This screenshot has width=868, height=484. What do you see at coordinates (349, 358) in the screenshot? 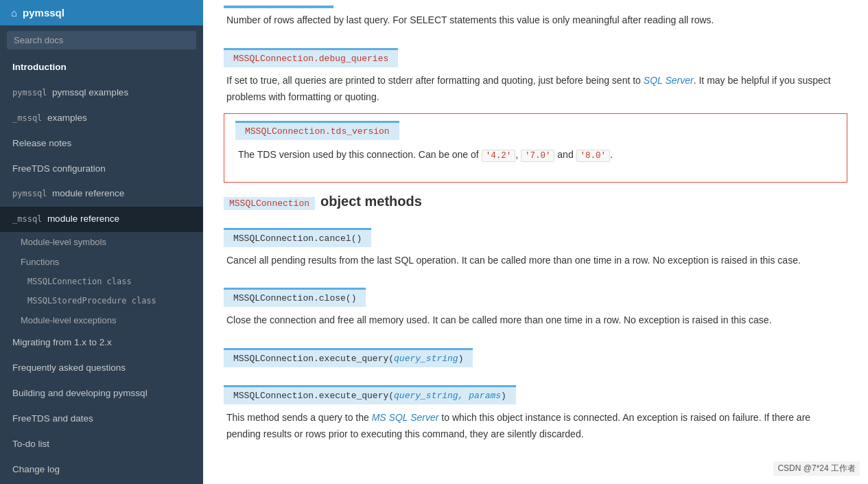
I see `execute-query1-code: MSSQLConnection.execute_query(query_stri…` at bounding box center [349, 358].